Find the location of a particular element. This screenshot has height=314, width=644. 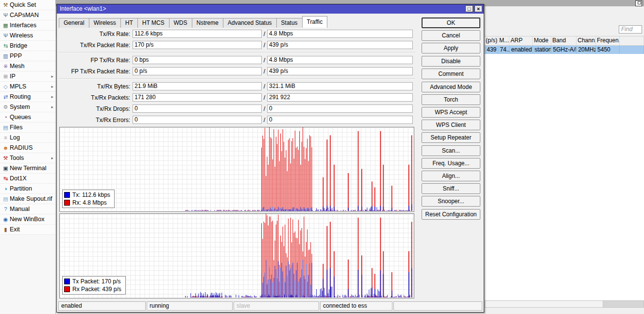

sidebar-item-label: PPP is located at coordinates (32, 56).